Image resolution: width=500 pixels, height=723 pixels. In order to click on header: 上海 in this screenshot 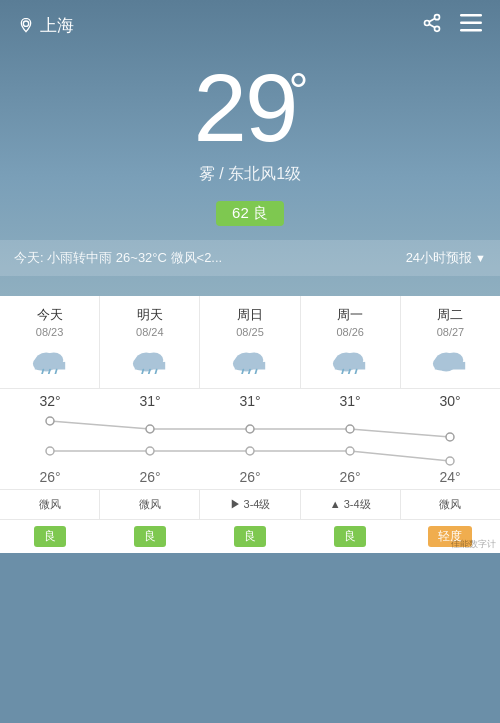, I will do `click(250, 25)`.